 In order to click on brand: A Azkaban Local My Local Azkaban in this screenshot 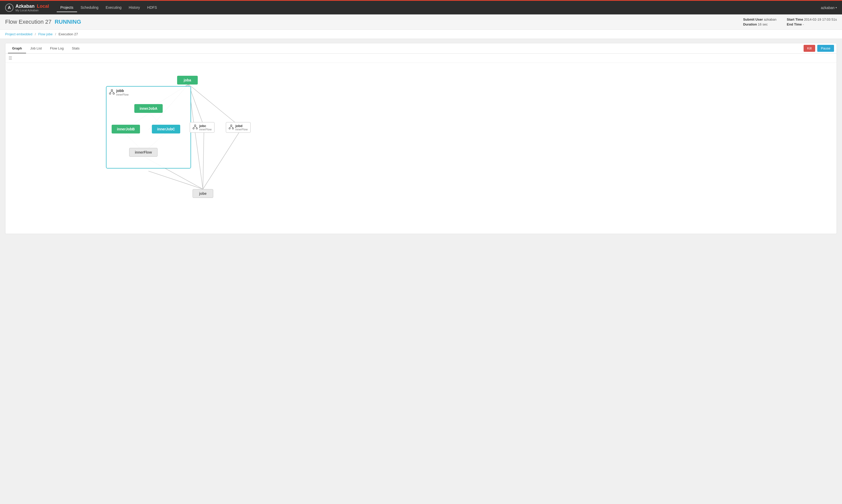, I will do `click(27, 8)`.